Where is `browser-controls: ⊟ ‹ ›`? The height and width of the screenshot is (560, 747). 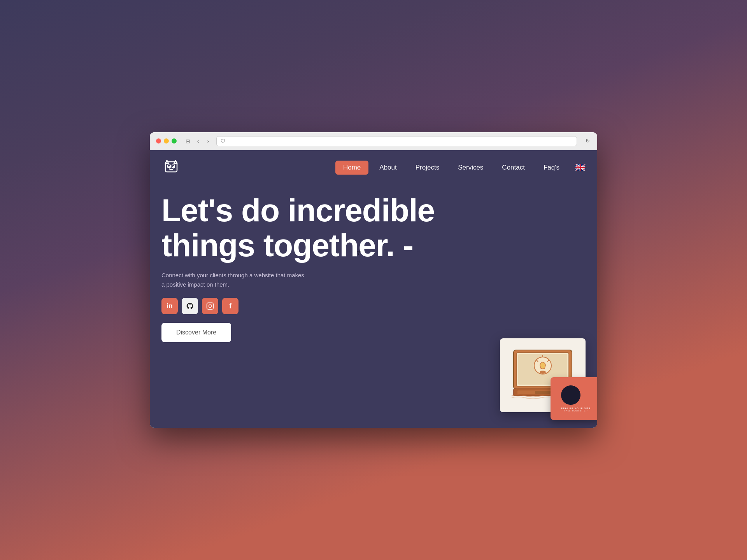
browser-controls: ⊟ ‹ › is located at coordinates (198, 141).